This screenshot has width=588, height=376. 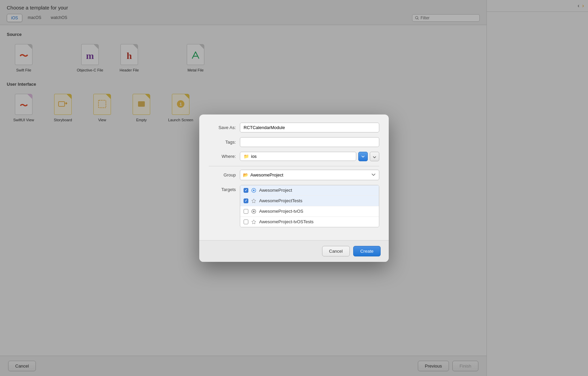 I want to click on save-as-label: Save As:, so click(x=222, y=127).